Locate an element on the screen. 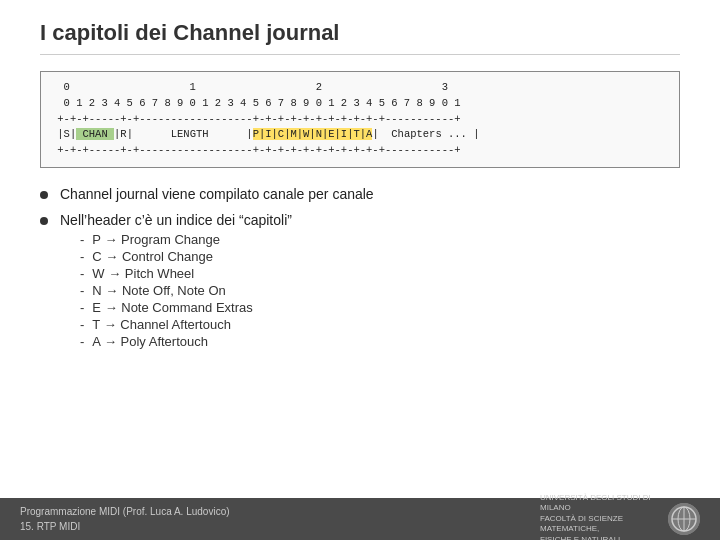  sub-item-w: - W → Pitch Wheel is located at coordinates (186, 274).